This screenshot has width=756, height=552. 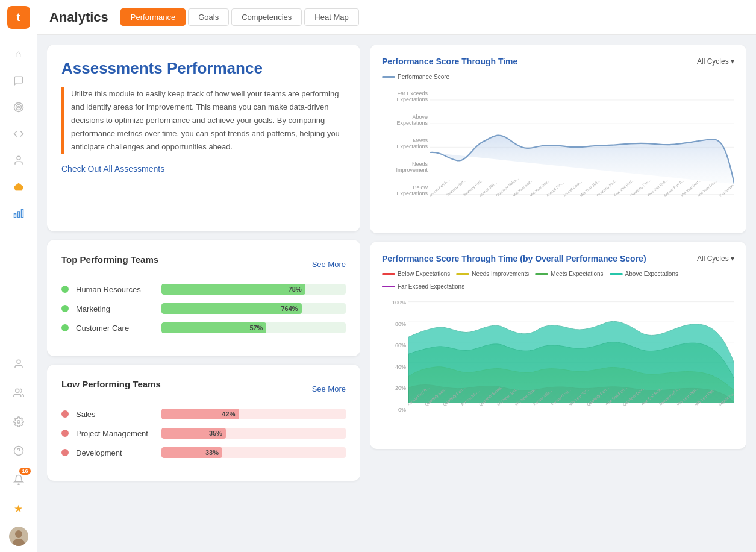 I want to click on team-name-sales: Sales, so click(x=115, y=415).